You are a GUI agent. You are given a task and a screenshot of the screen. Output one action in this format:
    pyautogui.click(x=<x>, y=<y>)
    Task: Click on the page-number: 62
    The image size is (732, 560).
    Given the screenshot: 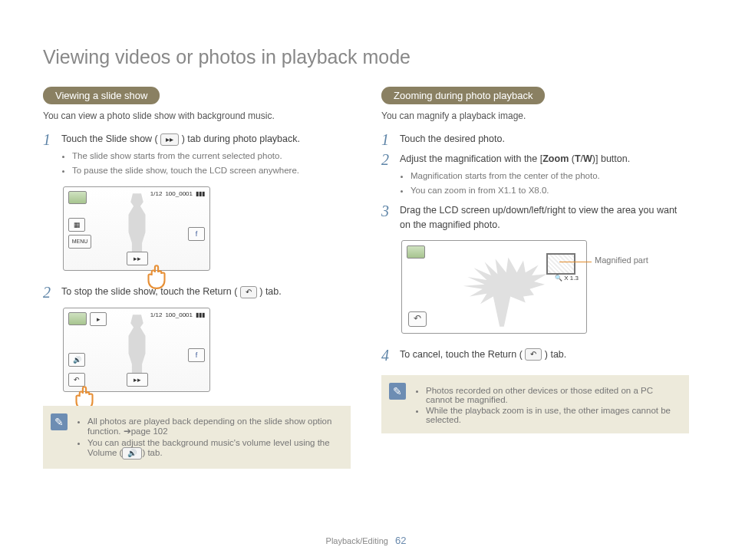 What is the action you would take?
    pyautogui.click(x=401, y=540)
    